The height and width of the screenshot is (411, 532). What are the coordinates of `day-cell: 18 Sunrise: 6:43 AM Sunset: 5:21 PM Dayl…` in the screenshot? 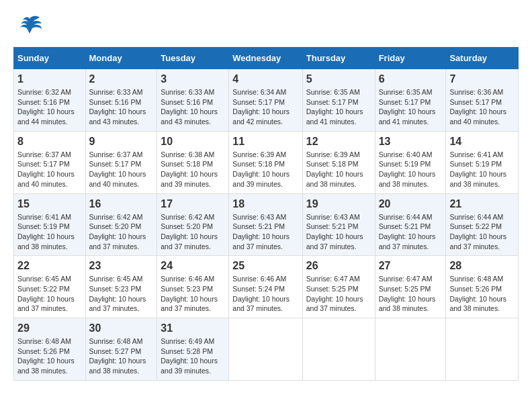 It's located at (266, 224).